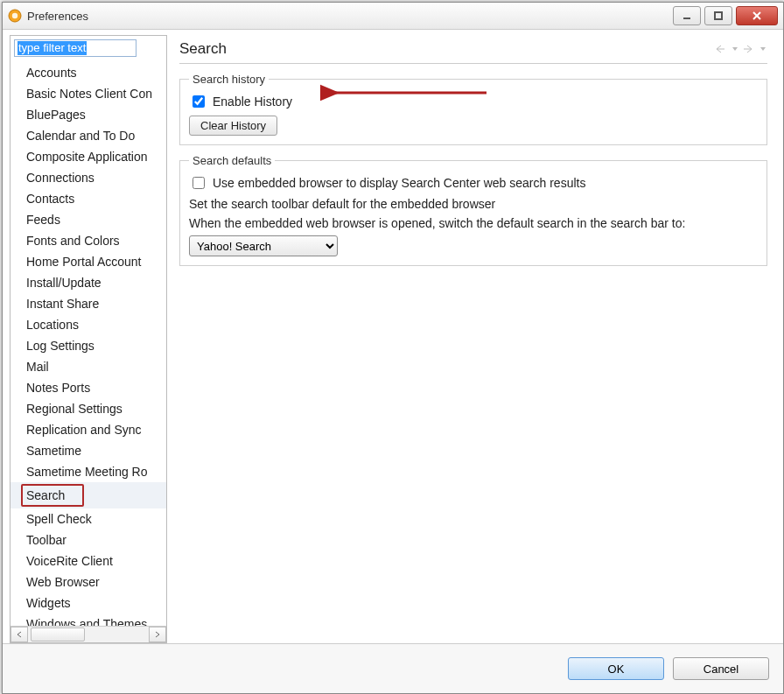 The height and width of the screenshot is (694, 784). Describe the element at coordinates (88, 178) in the screenshot. I see `tree-item-connections: Connections` at that location.